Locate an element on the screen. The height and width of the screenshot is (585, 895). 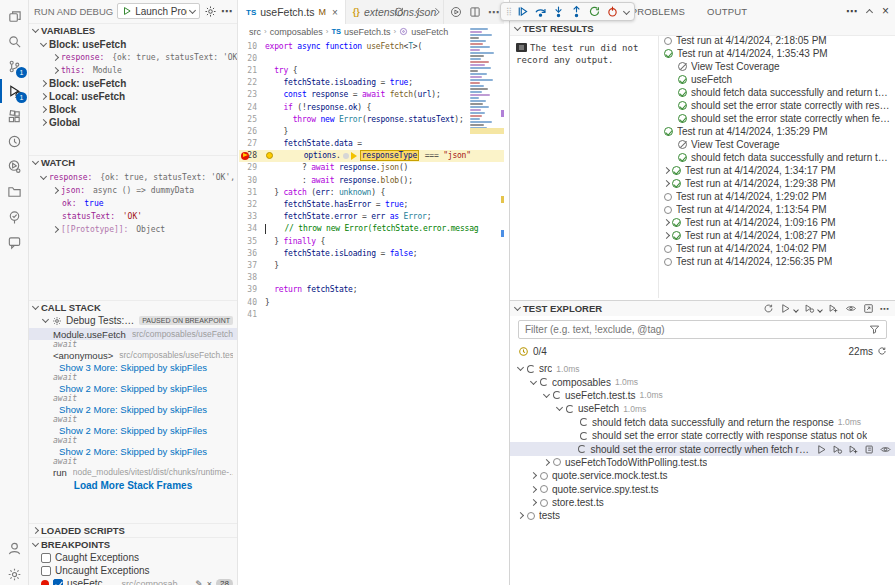
code-line: 20 is located at coordinates (372, 58).